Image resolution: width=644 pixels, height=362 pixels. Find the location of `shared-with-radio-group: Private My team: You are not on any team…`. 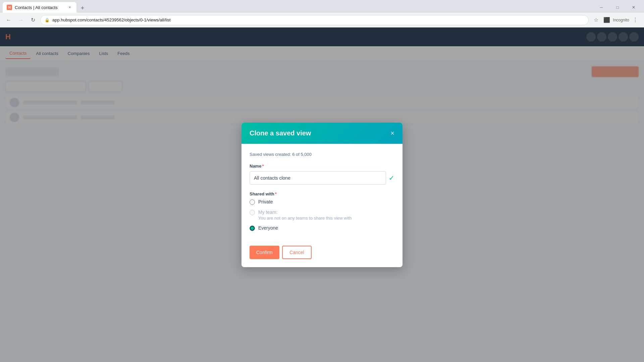

shared-with-radio-group: Private My team: You are not on any team… is located at coordinates (322, 215).